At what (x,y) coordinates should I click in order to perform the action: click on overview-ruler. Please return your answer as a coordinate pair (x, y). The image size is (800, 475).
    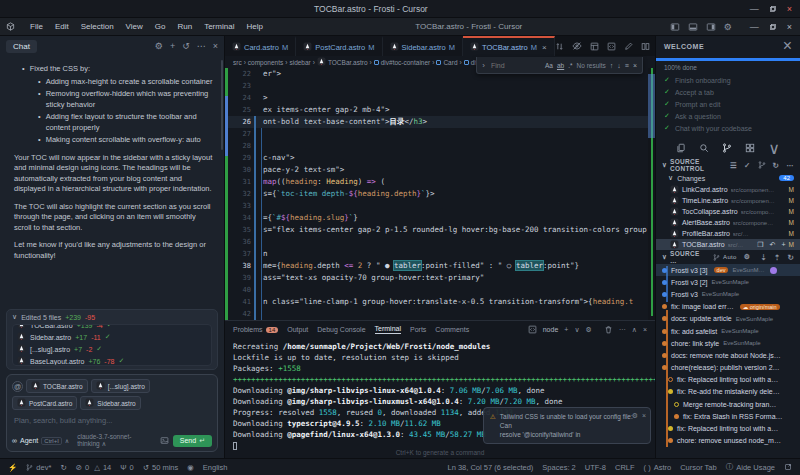
    Looking at the image, I should click on (652, 194).